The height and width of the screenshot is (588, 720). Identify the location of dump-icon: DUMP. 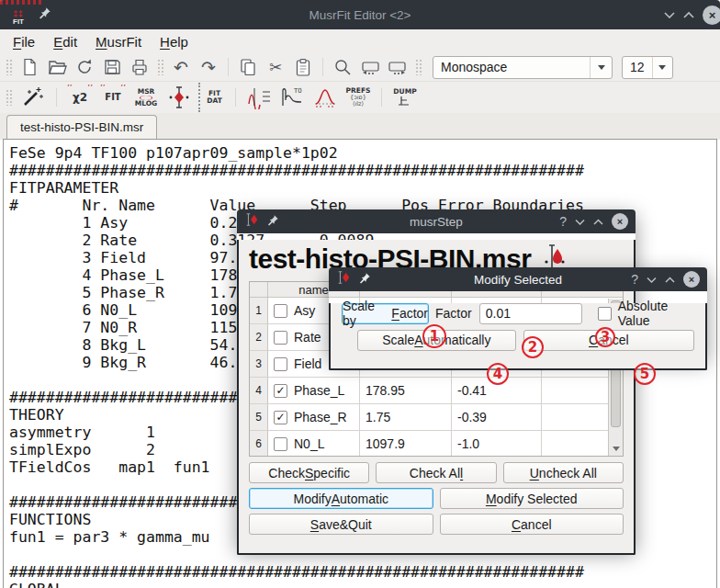
(405, 97).